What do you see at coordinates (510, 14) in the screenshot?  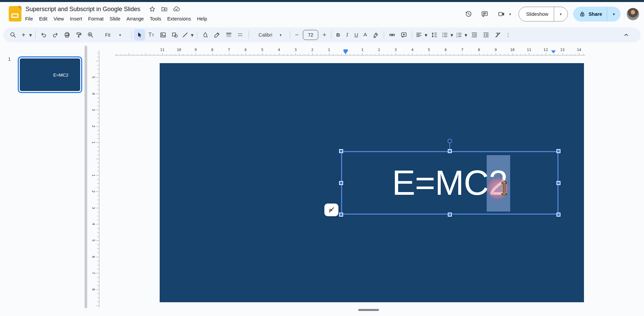 I see `camera-dropdown-icon: ▾` at bounding box center [510, 14].